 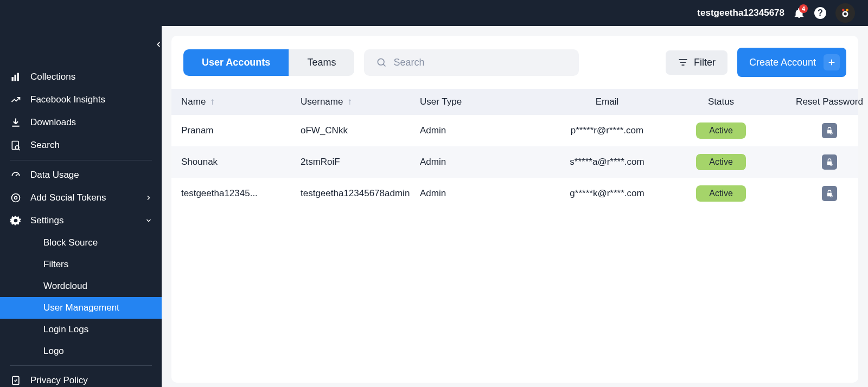 What do you see at coordinates (158, 44) in the screenshot?
I see `sidebar-collapse-button` at bounding box center [158, 44].